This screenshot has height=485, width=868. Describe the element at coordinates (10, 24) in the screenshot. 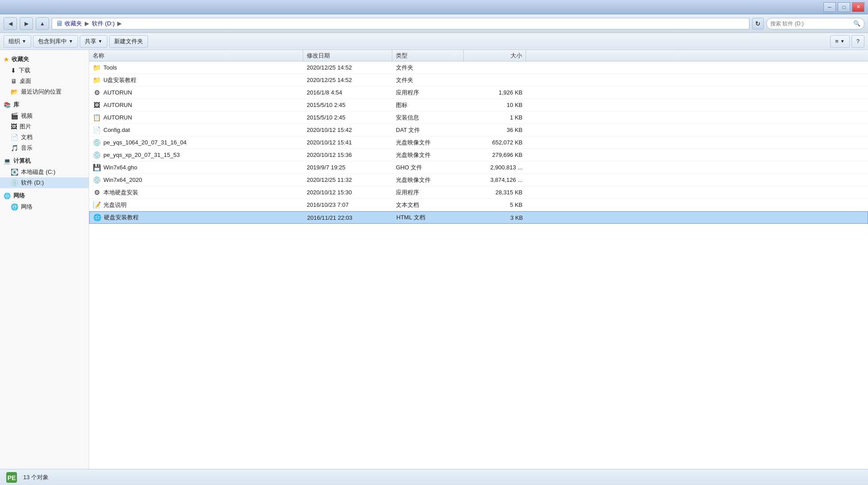

I see `back-button: ◀` at that location.